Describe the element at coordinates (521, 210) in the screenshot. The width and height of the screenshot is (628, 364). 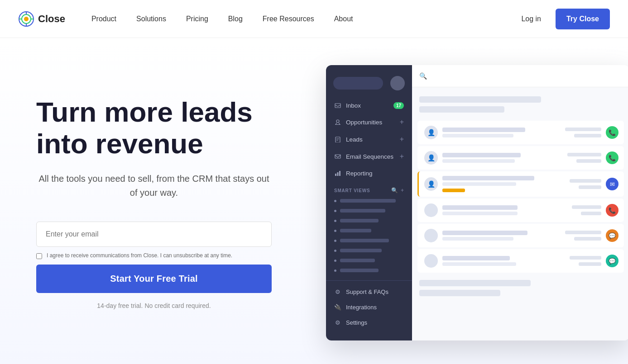
I see `lead-row: 📞` at that location.